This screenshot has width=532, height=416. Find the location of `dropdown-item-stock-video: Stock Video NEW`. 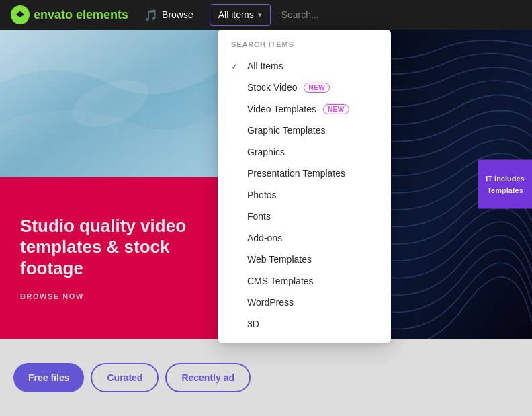

dropdown-item-stock-video: Stock Video NEW is located at coordinates (304, 87).